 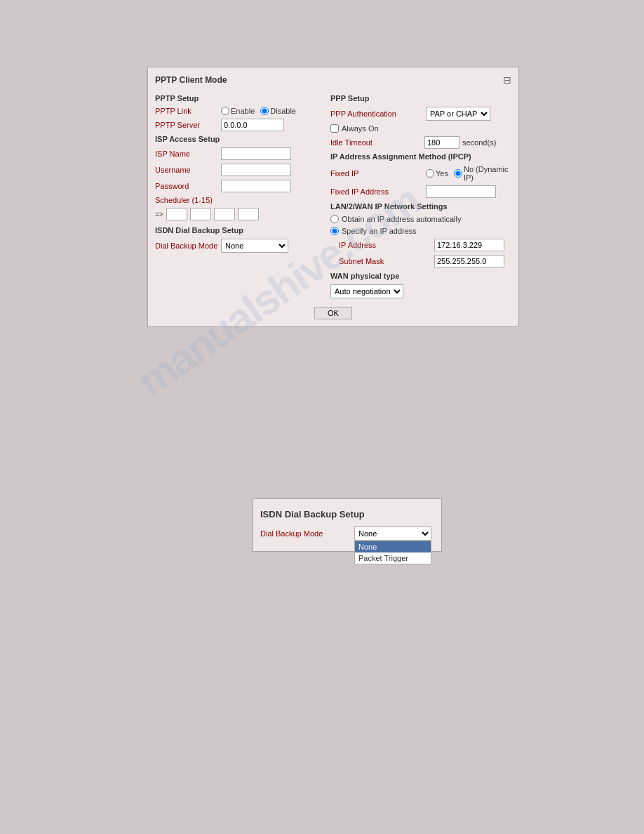 What do you see at coordinates (458, 173) in the screenshot?
I see `fixed-ip-no-radio` at bounding box center [458, 173].